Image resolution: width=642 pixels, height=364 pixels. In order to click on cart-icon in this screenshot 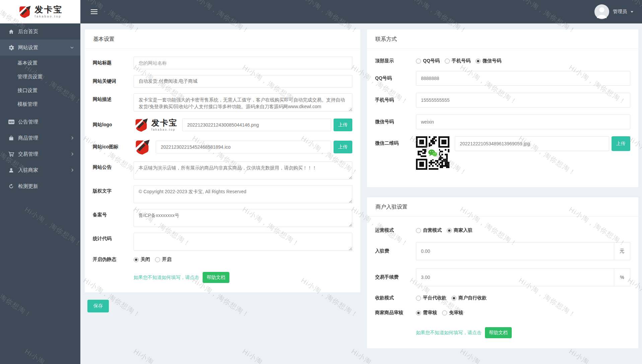, I will do `click(12, 154)`.